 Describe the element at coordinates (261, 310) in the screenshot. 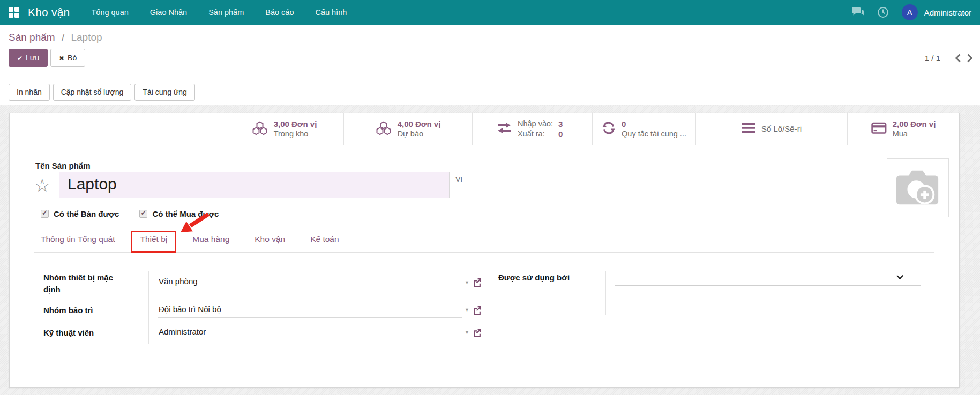

I see `field-maintenance-team: Nhóm bảo trì Đội bảo trì Nội bộ ▼` at that location.